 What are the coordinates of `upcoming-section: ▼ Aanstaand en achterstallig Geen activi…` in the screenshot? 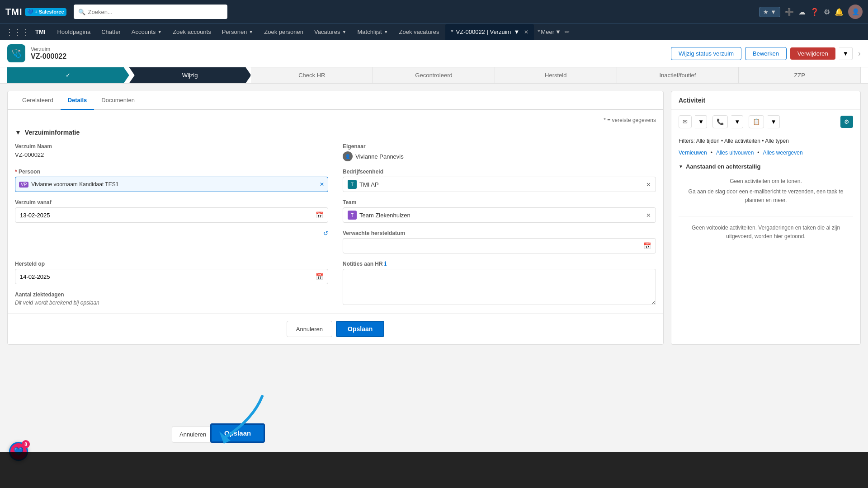 It's located at (766, 204).